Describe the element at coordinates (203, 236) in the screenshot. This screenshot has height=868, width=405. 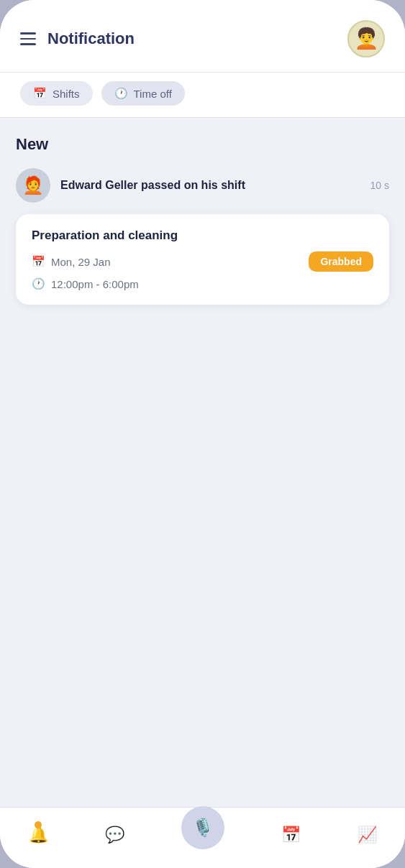
I see `shift-card-title: Preparation and cleaning` at that location.